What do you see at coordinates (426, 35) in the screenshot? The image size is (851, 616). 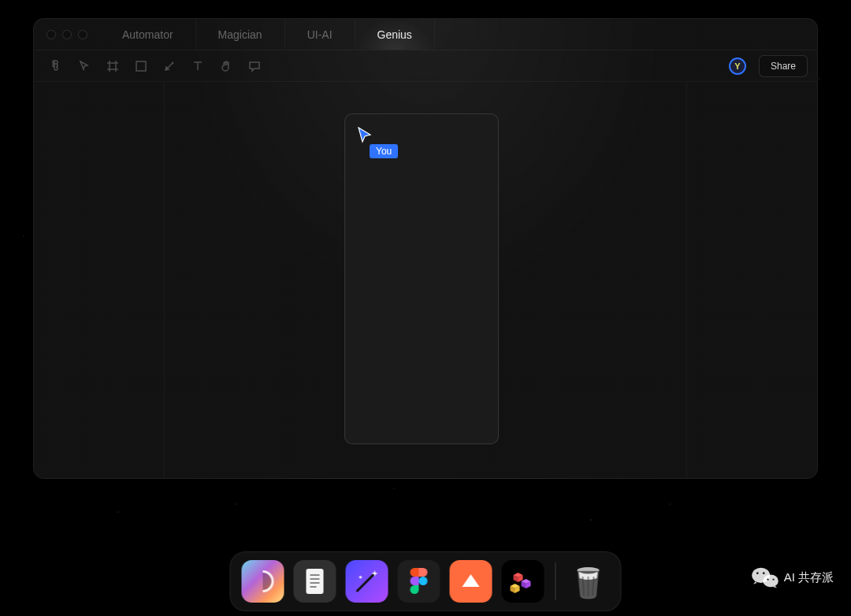 I see `titlebar: Automator Magician UI-AI Genius` at bounding box center [426, 35].